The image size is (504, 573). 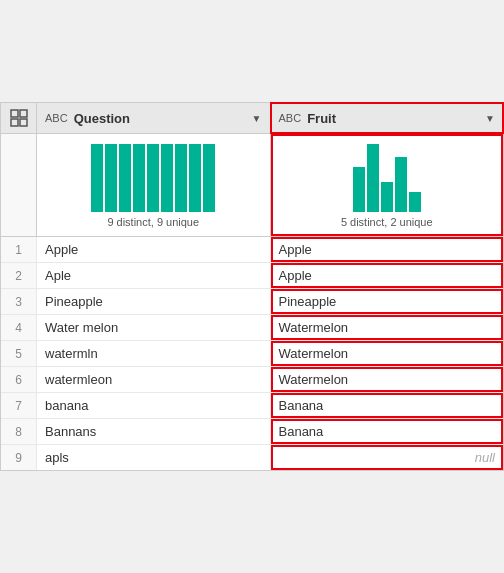 What do you see at coordinates (252, 276) in the screenshot?
I see `table-row: 2 Aple Apple` at bounding box center [252, 276].